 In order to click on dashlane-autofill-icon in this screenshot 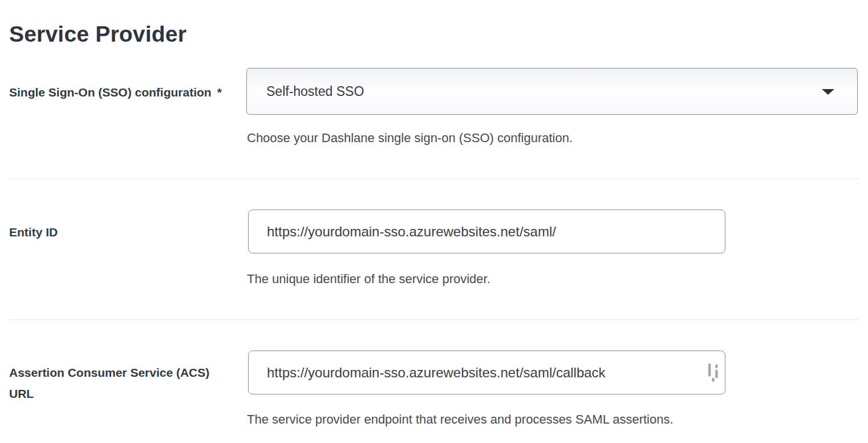, I will do `click(713, 373)`.